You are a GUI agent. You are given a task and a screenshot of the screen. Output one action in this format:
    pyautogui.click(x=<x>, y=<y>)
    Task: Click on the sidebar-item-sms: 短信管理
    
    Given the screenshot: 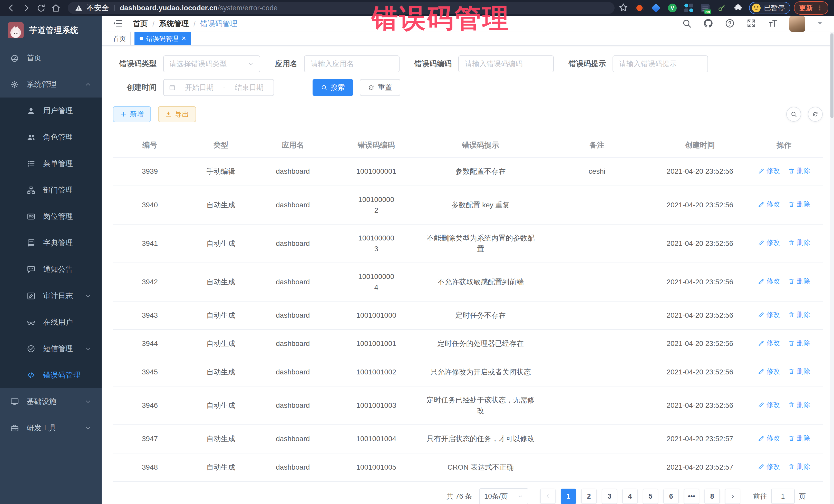 What is the action you would take?
    pyautogui.click(x=51, y=349)
    